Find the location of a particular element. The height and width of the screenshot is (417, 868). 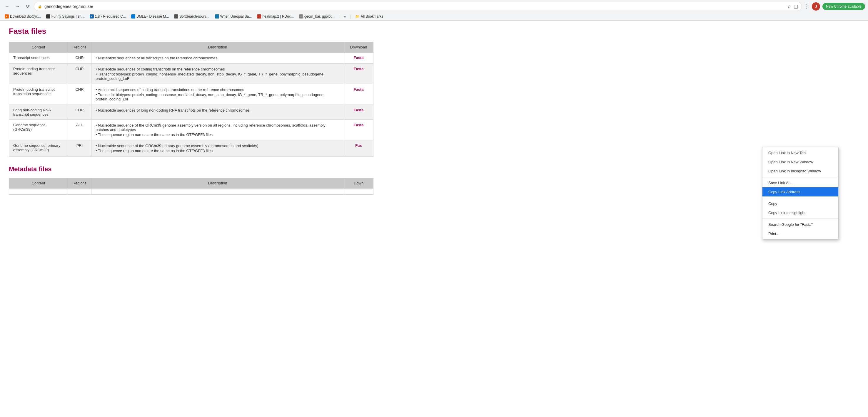

context-menu-item: Copy is located at coordinates (801, 200).